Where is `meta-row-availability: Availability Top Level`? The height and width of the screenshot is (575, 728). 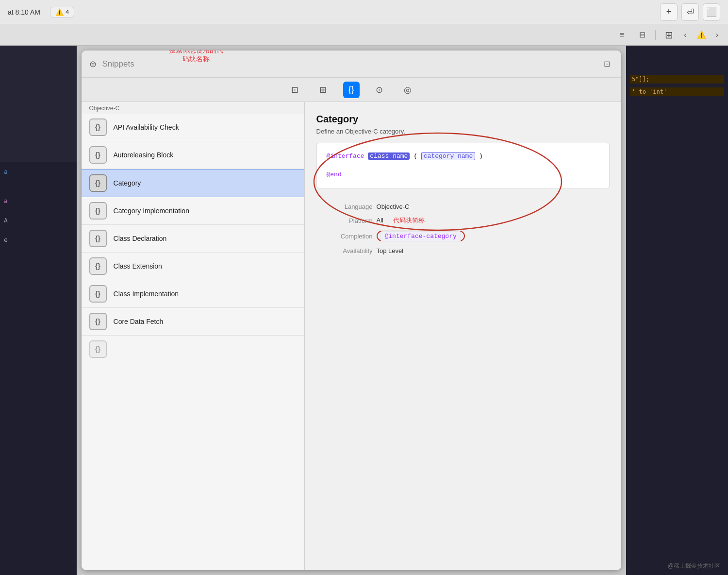
meta-row-availability: Availability Top Level is located at coordinates (463, 251).